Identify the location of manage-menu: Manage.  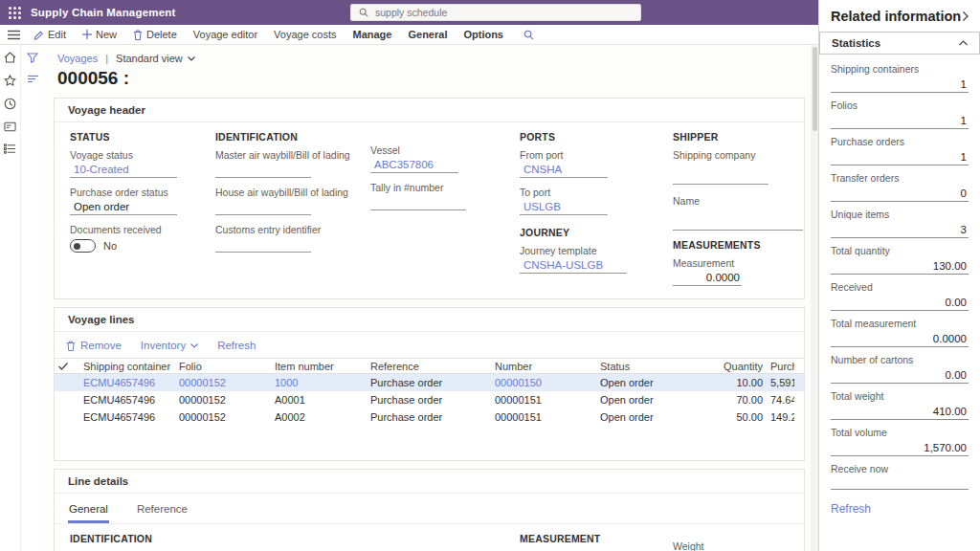
(373, 34).